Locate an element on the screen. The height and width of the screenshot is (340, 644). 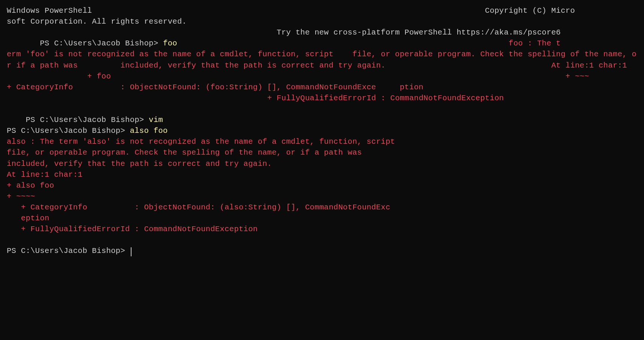
error-also-line3: included, verify that the path is correc… is located at coordinates (139, 164).